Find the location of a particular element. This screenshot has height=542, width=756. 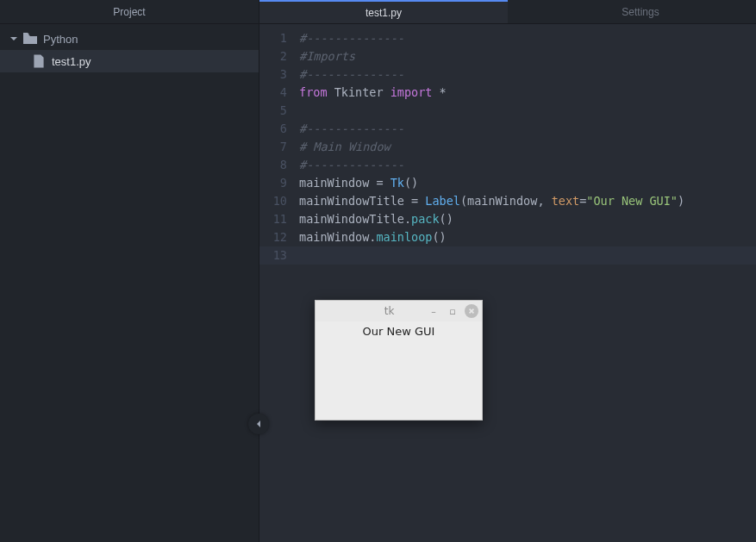

tab-label: test1.py is located at coordinates (384, 13).